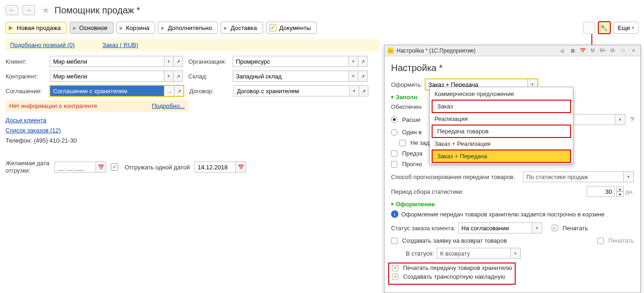 This screenshot has height=293, width=644. What do you see at coordinates (395, 268) in the screenshot?
I see `print-transfer-checkbox` at bounding box center [395, 268].